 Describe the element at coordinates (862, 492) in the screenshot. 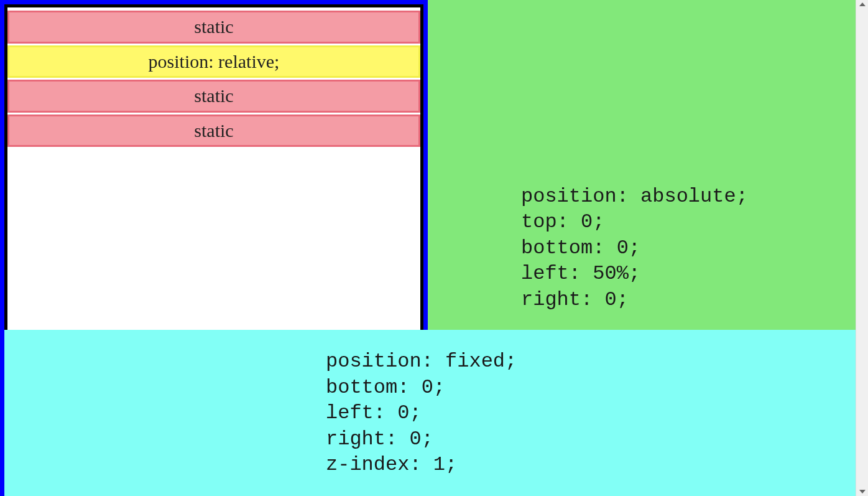

I see `scroll-down-icon` at that location.